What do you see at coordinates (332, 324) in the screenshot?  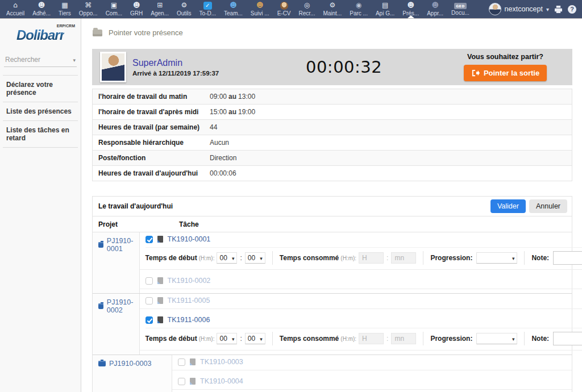 I see `project-group: PJ1910-0002 TK1911-0005 TK1911-0006` at bounding box center [332, 324].